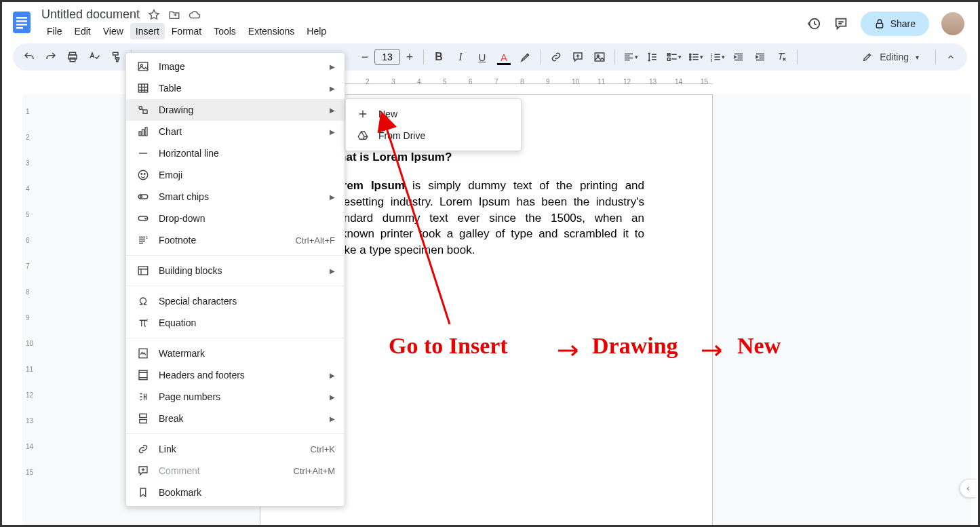  I want to click on insert-headers-and-footers: Headers and footers▶, so click(235, 375).